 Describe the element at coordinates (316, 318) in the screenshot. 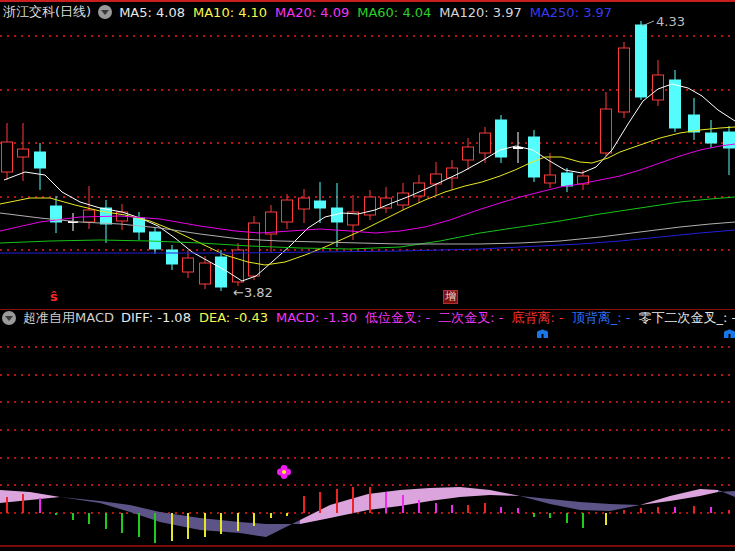

I see `indicator-field: MACD: -1.30` at that location.